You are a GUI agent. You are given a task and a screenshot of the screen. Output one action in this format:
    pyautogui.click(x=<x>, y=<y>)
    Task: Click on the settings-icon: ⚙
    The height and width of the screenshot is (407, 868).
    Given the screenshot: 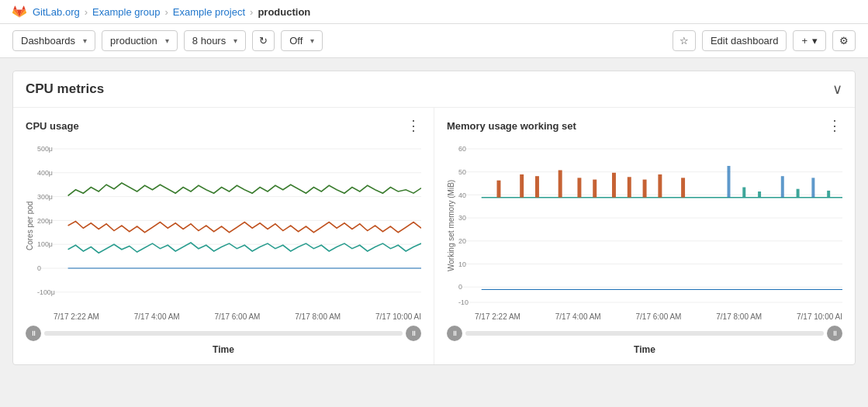 What is the action you would take?
    pyautogui.click(x=844, y=40)
    